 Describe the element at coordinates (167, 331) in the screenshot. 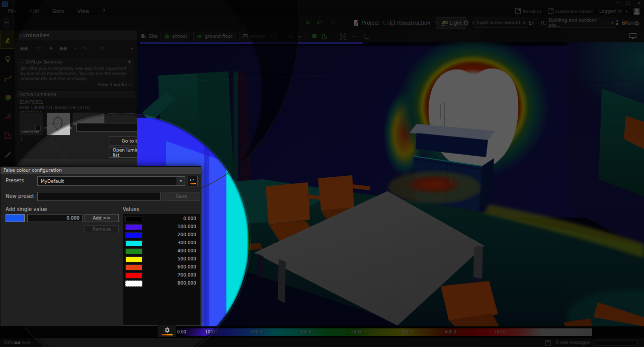

I see `display-options-button` at that location.